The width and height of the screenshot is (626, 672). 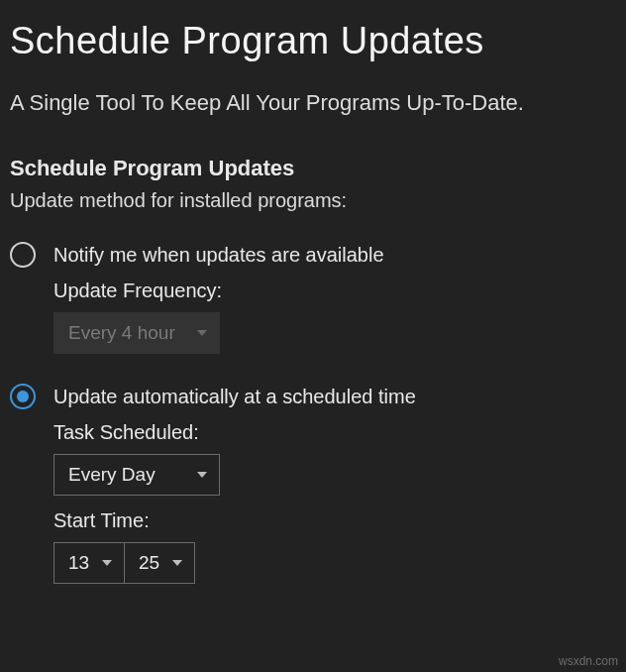 I want to click on frequency-label: Update Frequency:, so click(x=335, y=291).